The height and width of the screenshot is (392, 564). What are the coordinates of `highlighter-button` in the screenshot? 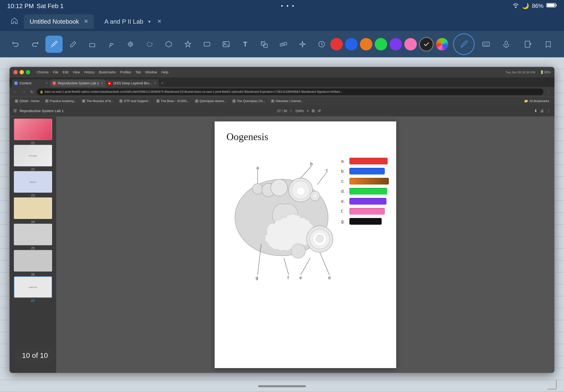 It's located at (111, 44).